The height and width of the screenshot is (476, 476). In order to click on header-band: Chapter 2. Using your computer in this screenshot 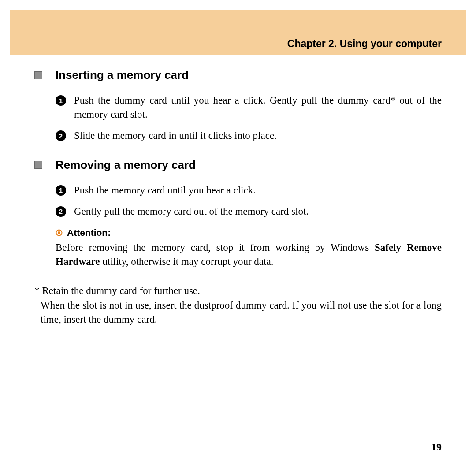, I will do `click(238, 27)`.